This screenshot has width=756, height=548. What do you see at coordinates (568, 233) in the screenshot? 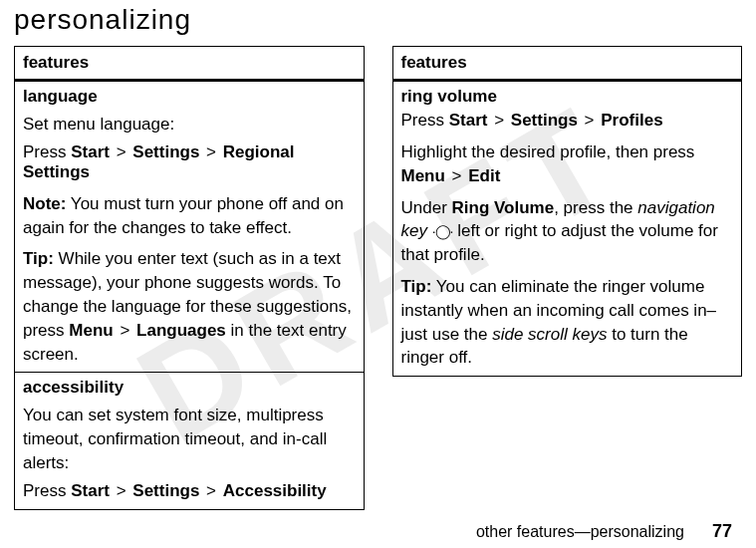
I see `ring-under: Under Ring Volume, press the navigation …` at bounding box center [568, 233].